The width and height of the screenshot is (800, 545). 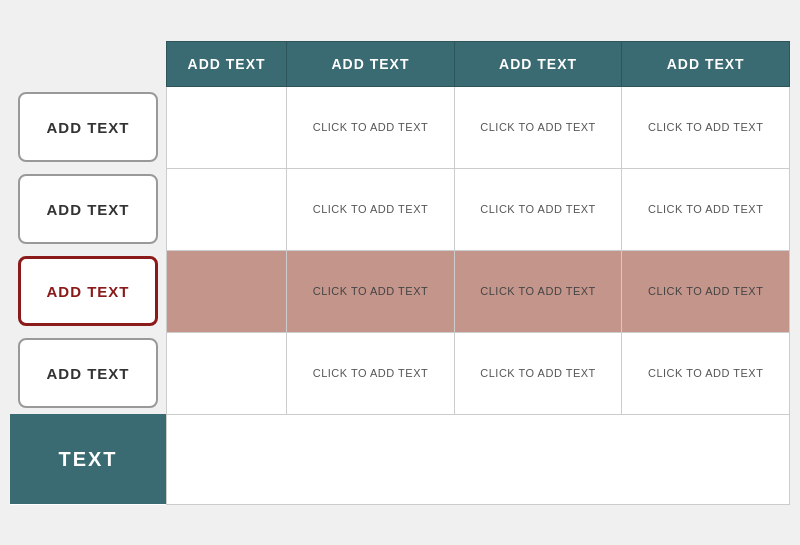 I want to click on data-row-1: ADD TEXTCLICK TO ADD TEXTCLICK TO ADD TE…, so click(x=400, y=127).